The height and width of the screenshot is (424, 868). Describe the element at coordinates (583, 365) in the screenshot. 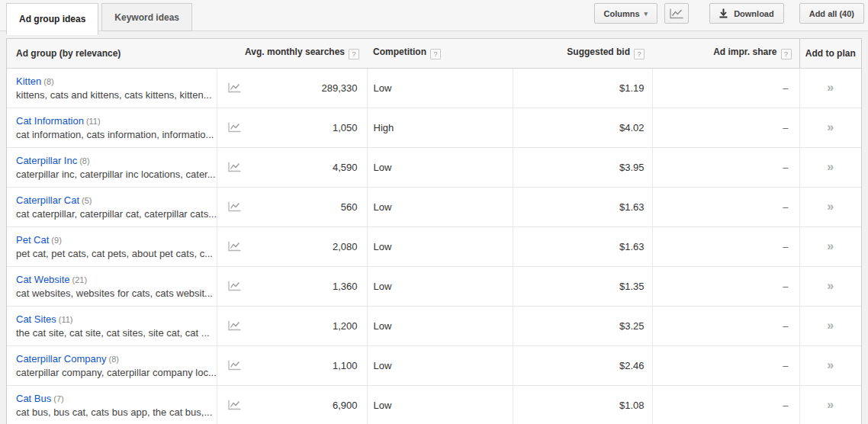

I see `suggested-bid-cell: $2.46` at that location.